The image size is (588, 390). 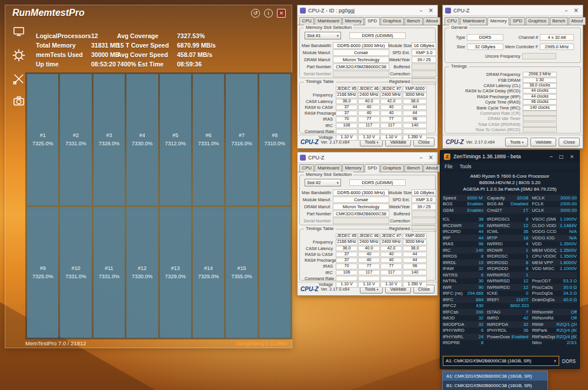 I want to click on timing-label: ProcODT, so click(x=543, y=281).